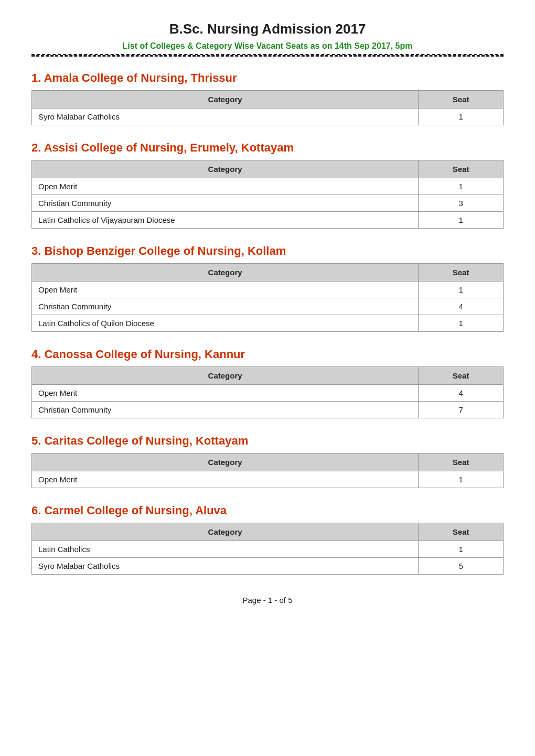 The height and width of the screenshot is (756, 535). What do you see at coordinates (461, 410) in the screenshot?
I see `seat-cell: 7` at bounding box center [461, 410].